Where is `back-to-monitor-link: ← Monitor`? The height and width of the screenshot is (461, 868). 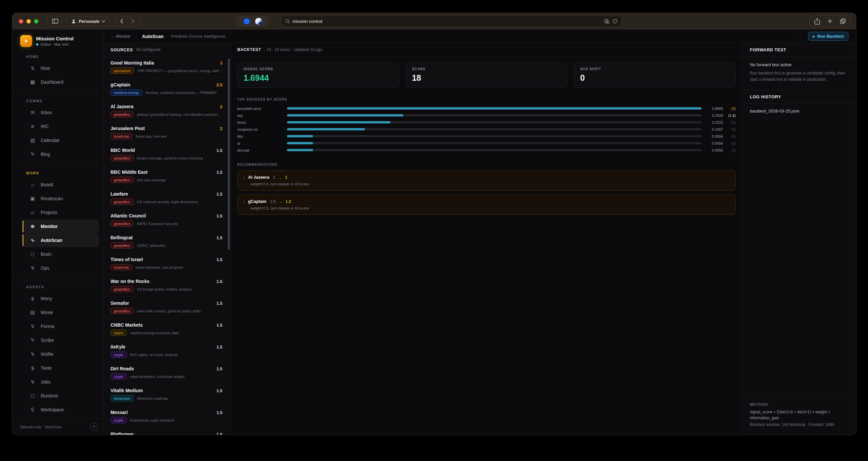
back-to-monitor-link: ← Monitor is located at coordinates (121, 36).